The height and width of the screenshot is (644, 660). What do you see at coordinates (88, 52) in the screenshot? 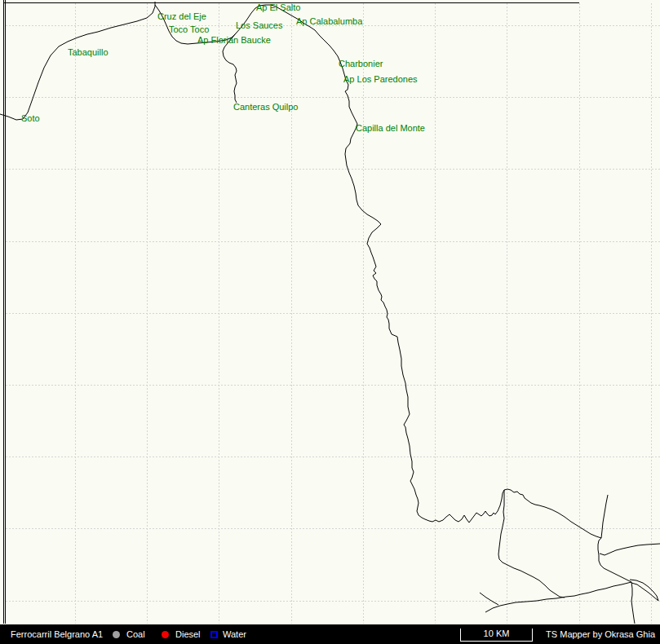
I see `station-label-tabaquillo: Tabaquillo` at bounding box center [88, 52].